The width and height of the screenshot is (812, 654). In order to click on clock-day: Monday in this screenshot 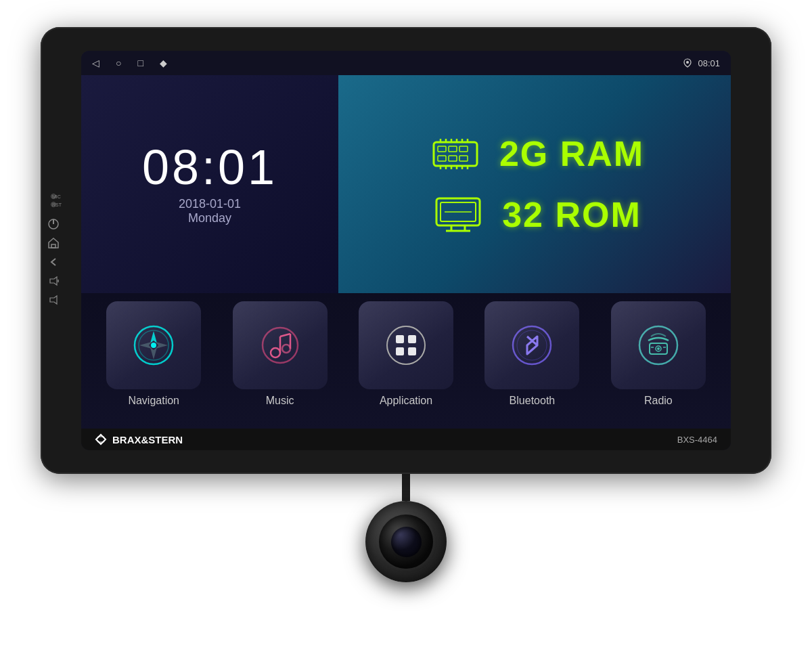, I will do `click(210, 218)`.